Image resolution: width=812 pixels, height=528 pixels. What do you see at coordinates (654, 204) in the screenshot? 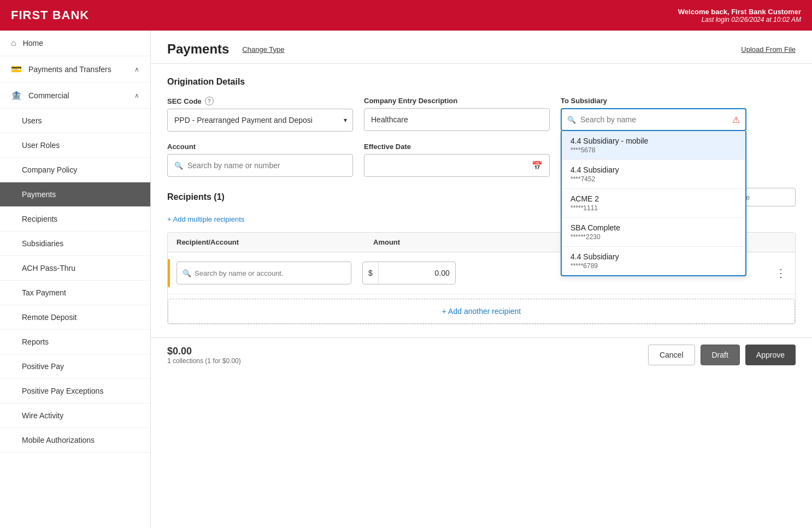
I see `subsidiary-dropdown: 4.4 Subsidiary - mobile ****5678 4.4 Sub…` at bounding box center [654, 204].